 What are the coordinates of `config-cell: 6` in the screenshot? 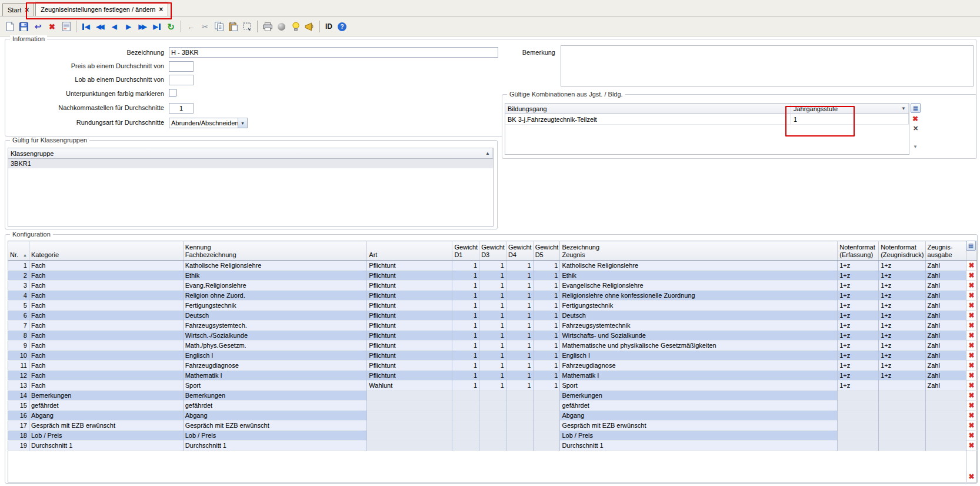 It's located at (19, 315).